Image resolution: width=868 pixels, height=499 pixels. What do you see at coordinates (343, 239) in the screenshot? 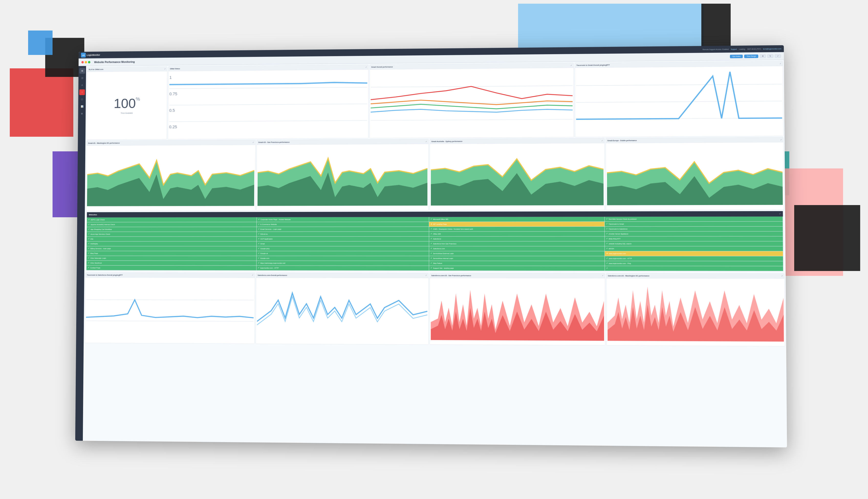
I see `website-item: ✓ GCP AppEngine` at bounding box center [343, 239].